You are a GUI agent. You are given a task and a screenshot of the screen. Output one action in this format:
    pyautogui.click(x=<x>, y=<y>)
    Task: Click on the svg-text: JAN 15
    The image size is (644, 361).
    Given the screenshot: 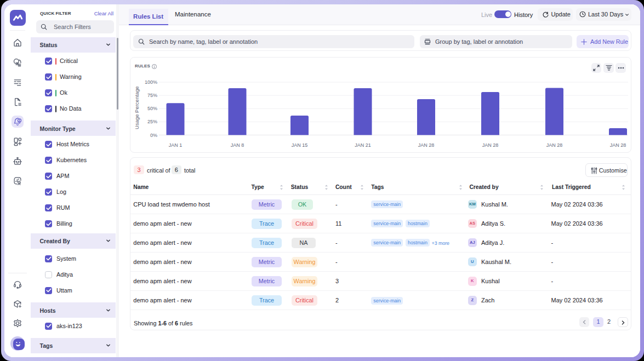 What is the action you would take?
    pyautogui.click(x=300, y=145)
    